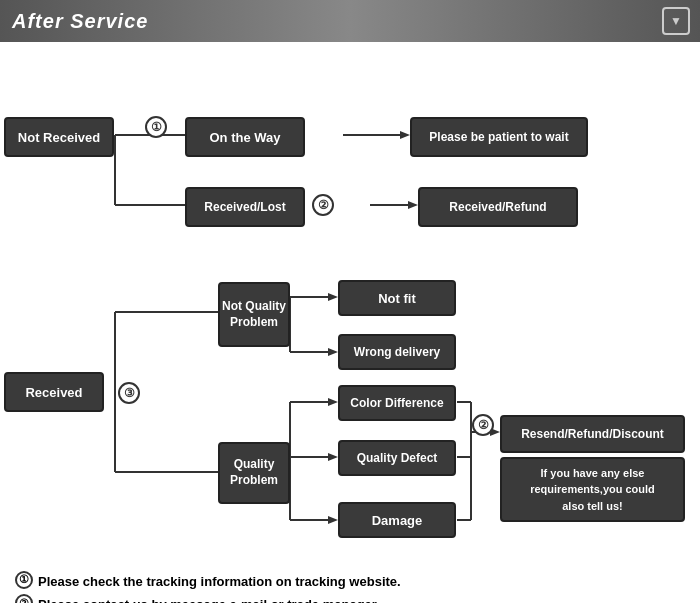 The width and height of the screenshot is (700, 603). What do you see at coordinates (254, 473) in the screenshot?
I see `quality-problem-box: Quality Problem` at bounding box center [254, 473].